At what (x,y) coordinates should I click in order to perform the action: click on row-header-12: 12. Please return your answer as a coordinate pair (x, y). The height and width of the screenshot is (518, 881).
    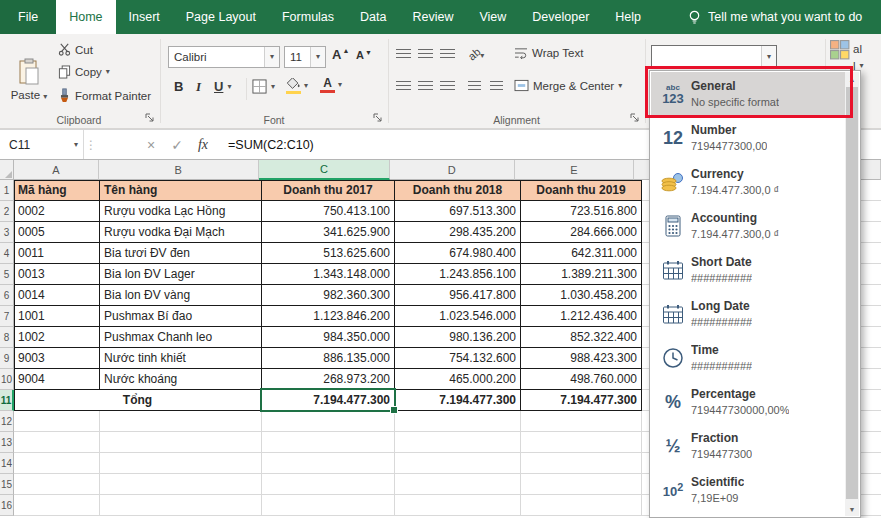
    Looking at the image, I should click on (7, 422).